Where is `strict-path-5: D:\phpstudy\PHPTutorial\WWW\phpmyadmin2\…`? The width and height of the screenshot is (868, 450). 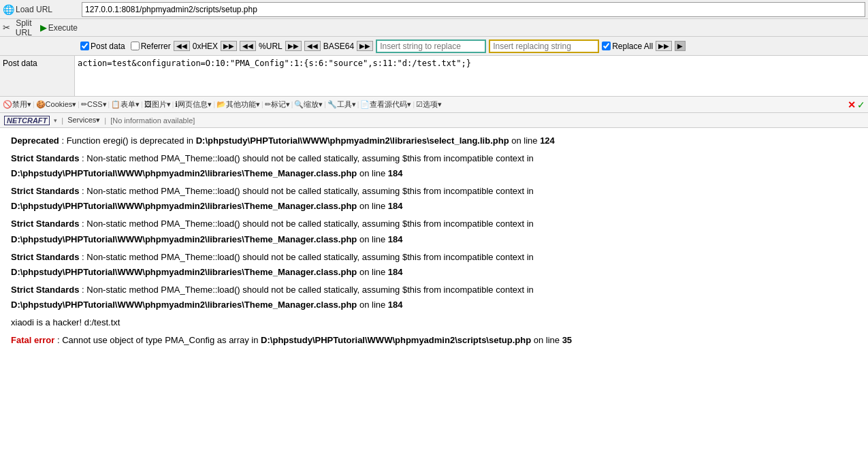 strict-path-5: D:\phpstudy\PHPTutorial\WWW\phpmyadmin2\… is located at coordinates (184, 305).